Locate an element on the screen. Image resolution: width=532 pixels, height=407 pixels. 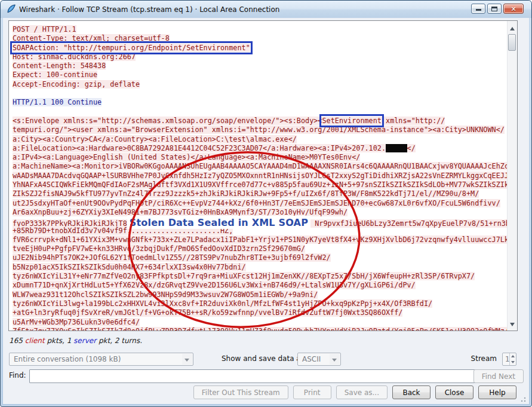
stream-segment: Host: sinmac.duckdns.org:2667 is located at coordinates (74, 57).